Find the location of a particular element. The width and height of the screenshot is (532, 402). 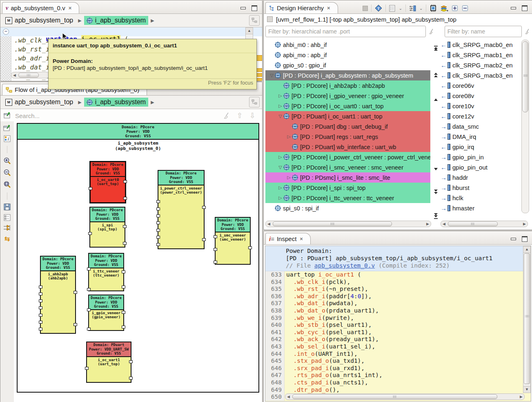

signal-list-item: →hburst is located at coordinates (480, 188).